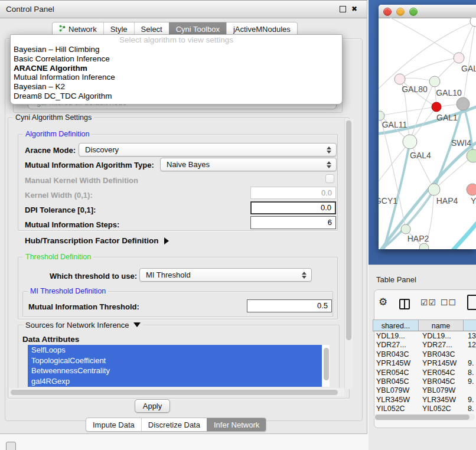  What do you see at coordinates (418, 239) in the screenshot?
I see `network-node-label: HAP2` at bounding box center [418, 239].